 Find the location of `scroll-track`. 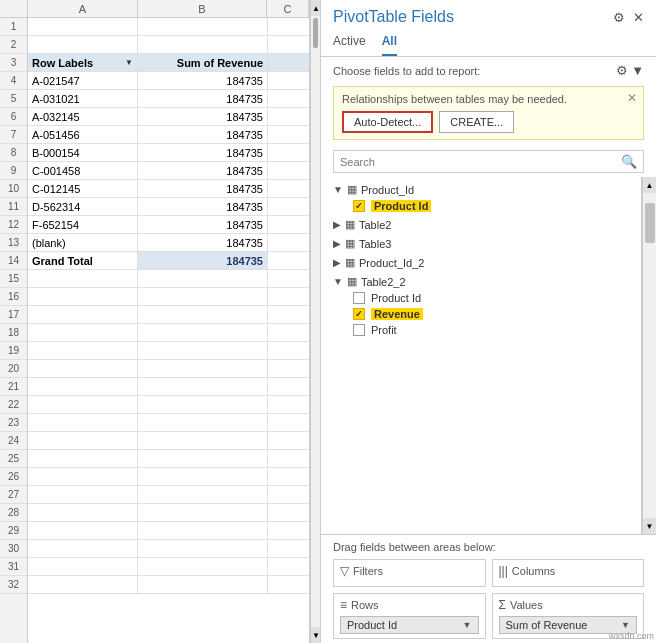

scroll-track is located at coordinates (316, 338).